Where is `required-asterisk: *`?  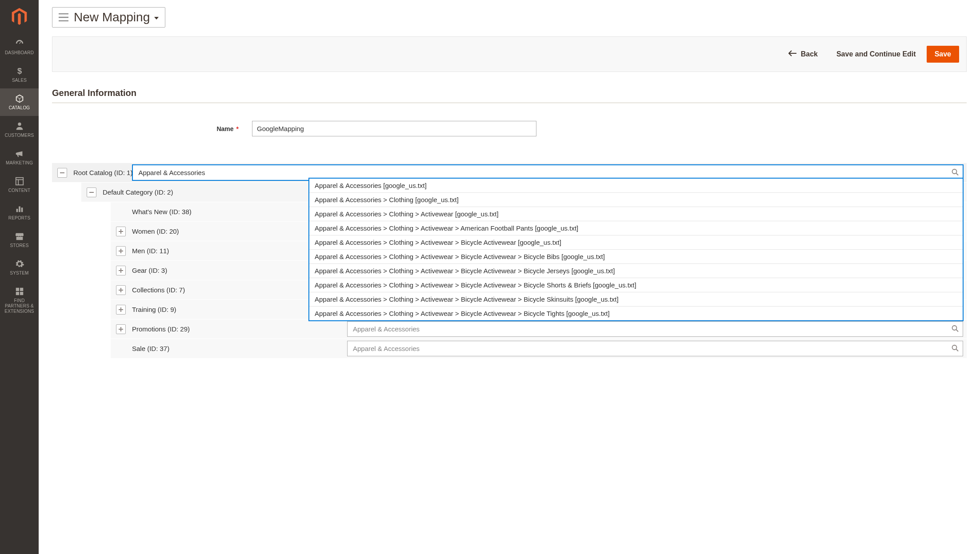 required-asterisk: * is located at coordinates (237, 129).